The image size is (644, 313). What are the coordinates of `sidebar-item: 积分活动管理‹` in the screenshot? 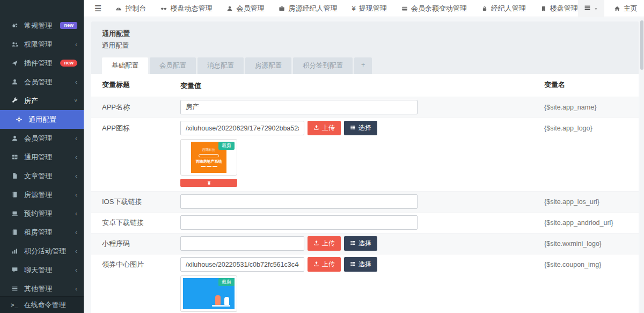 It's located at (42, 251).